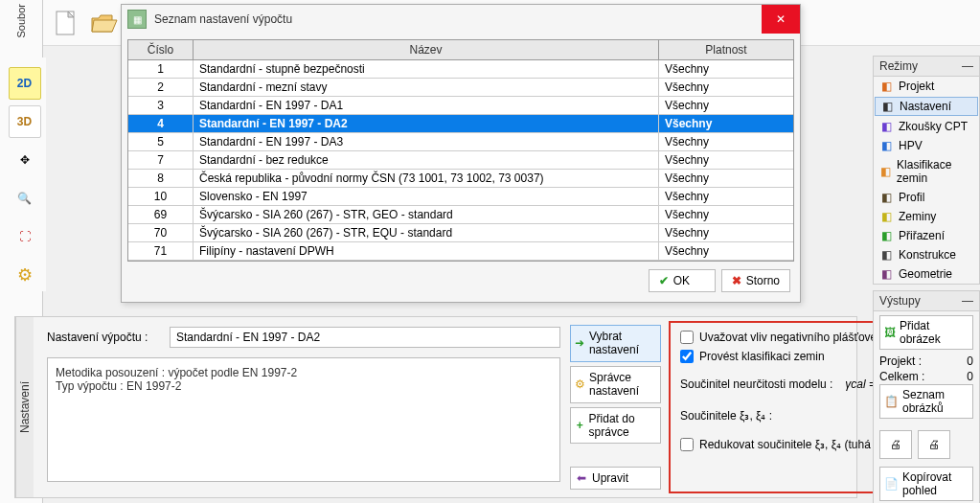  Describe the element at coordinates (968, 66) in the screenshot. I see `modes-minimize: —` at that location.